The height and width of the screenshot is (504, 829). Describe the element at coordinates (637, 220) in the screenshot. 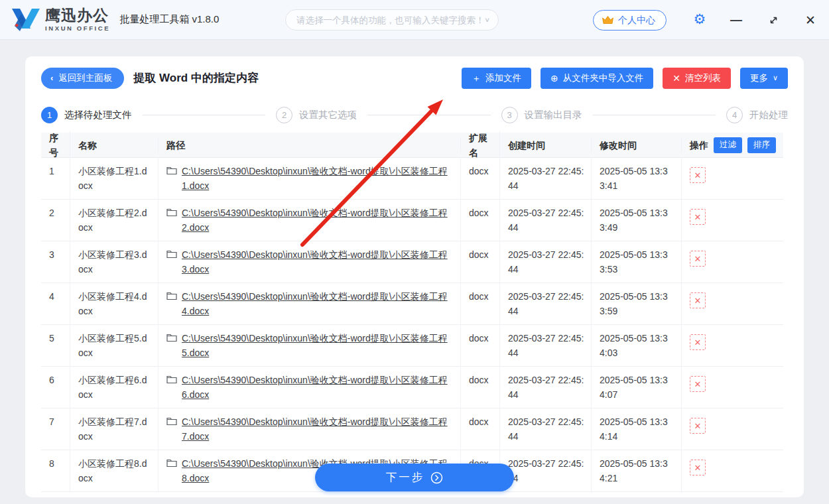

I see `cell-modified: 2025-05-05 13:33:49` at that location.